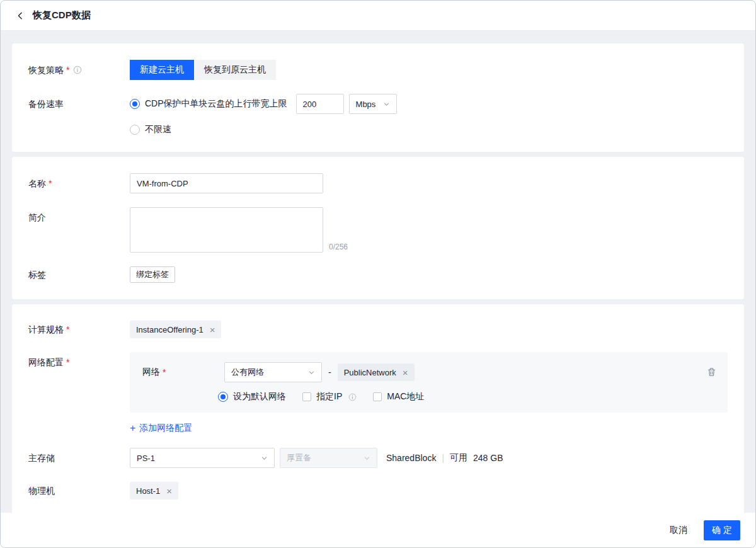  I want to click on mac-address-label: MAC地址, so click(406, 397).